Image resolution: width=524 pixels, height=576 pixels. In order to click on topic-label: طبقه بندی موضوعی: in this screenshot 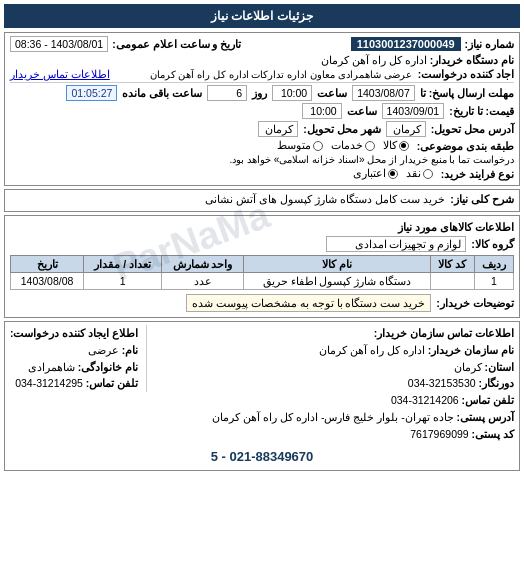, I will do `click(466, 146)`.